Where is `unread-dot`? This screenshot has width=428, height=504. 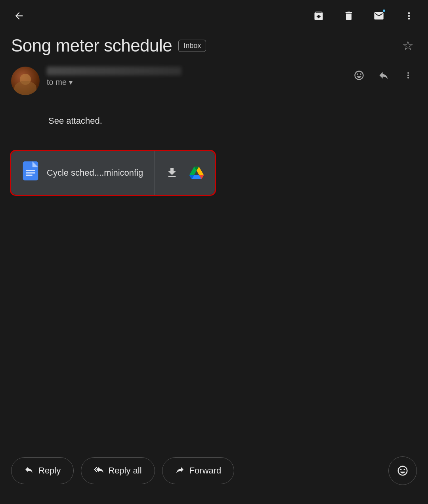 unread-dot is located at coordinates (384, 11).